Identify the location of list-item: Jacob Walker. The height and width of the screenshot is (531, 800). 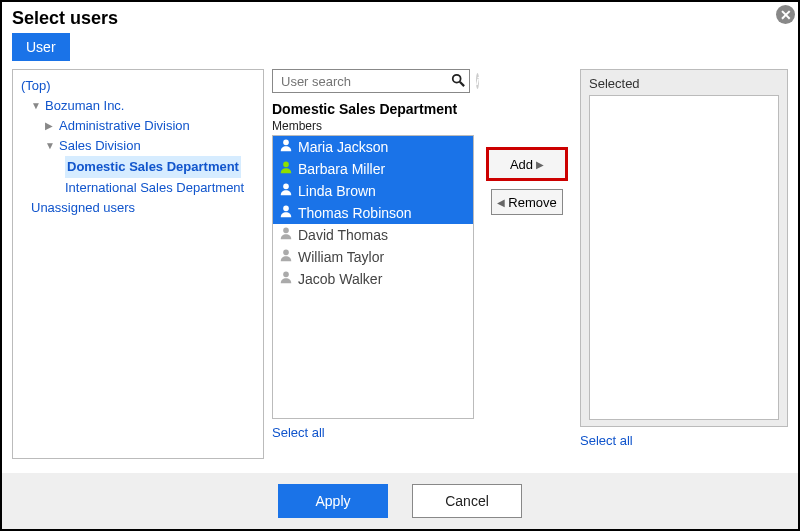
(373, 279).